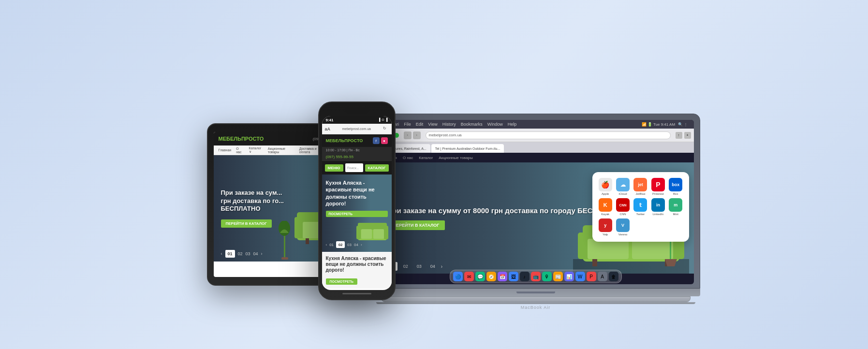 The width and height of the screenshot is (868, 349). Describe the element at coordinates (221, 254) in the screenshot. I see `tablet-pag-prev: ‹` at that location.